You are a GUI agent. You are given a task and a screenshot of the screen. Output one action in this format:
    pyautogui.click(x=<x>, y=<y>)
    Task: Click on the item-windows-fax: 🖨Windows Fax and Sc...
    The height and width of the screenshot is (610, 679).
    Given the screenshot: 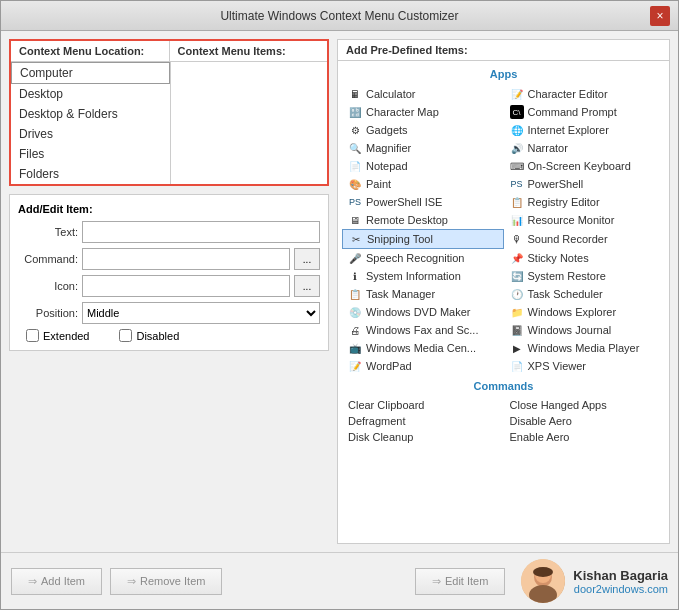 What is the action you would take?
    pyautogui.click(x=423, y=330)
    